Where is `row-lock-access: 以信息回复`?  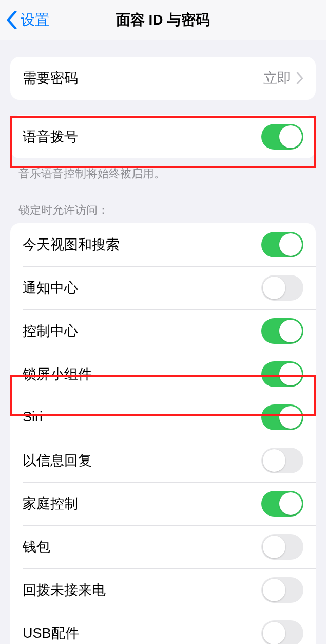
row-lock-access: 以信息回复 is located at coordinates (163, 461).